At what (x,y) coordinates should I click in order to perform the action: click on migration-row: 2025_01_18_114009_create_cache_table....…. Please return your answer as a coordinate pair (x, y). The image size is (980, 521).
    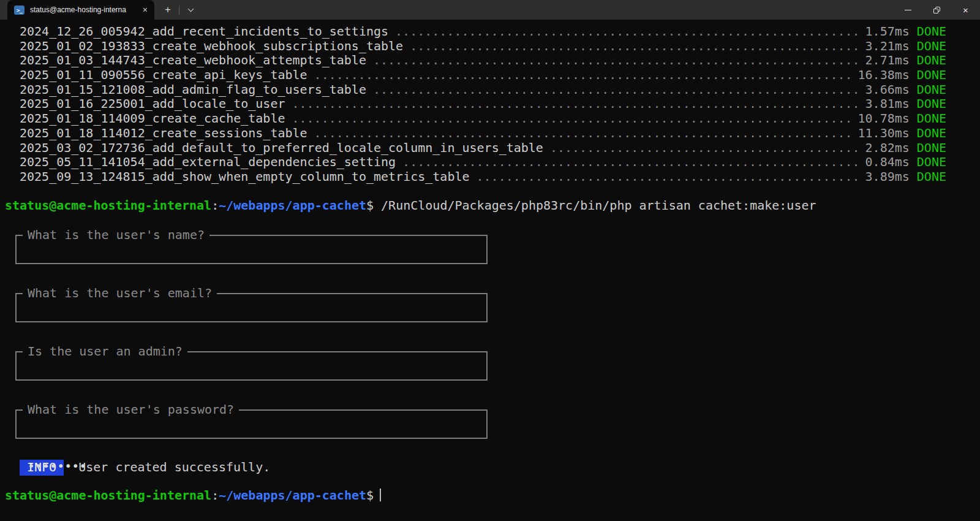
    Looking at the image, I should click on (492, 119).